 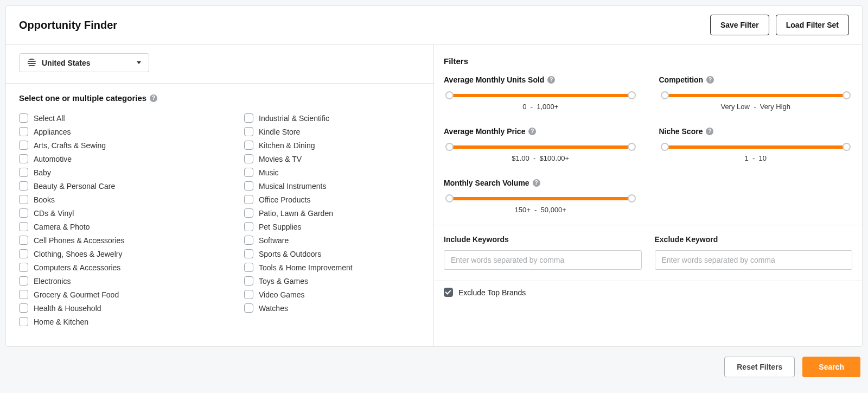 I want to click on category-row: Music, so click(x=332, y=173).